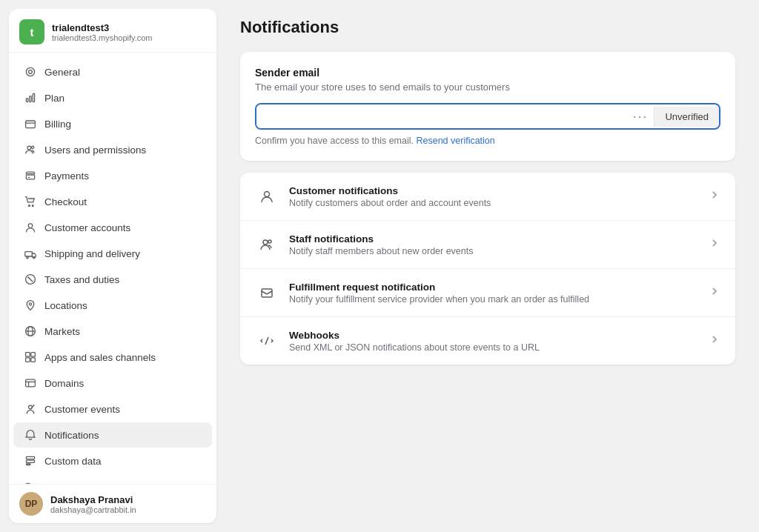  What do you see at coordinates (30, 409) in the screenshot?
I see `customer-events-icon` at bounding box center [30, 409].